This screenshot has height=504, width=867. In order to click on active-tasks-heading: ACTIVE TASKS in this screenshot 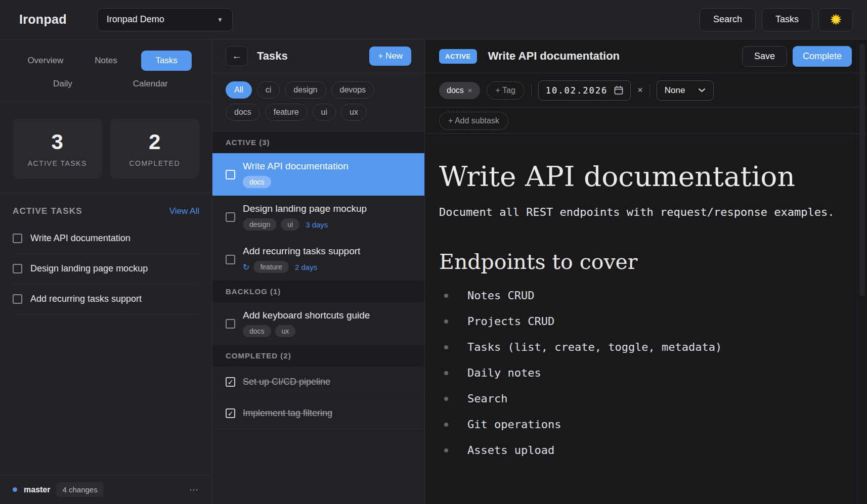, I will do `click(48, 211)`.